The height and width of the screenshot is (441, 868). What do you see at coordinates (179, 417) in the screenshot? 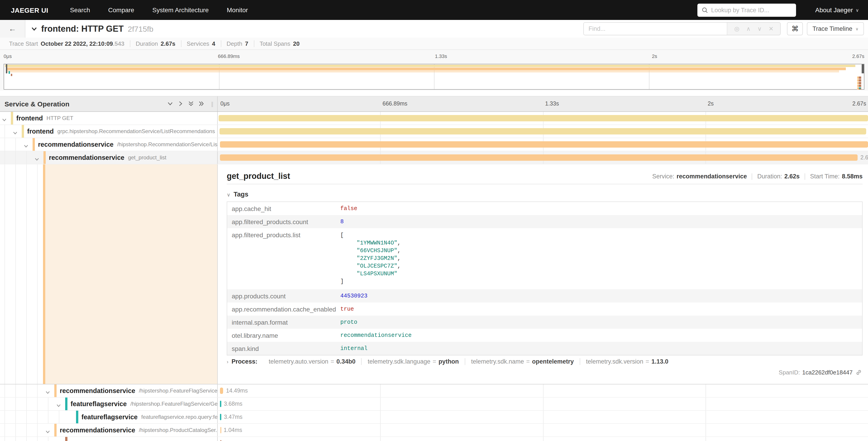
I see `operation-name: featureflagservice.repo.query:fe...` at bounding box center [179, 417].